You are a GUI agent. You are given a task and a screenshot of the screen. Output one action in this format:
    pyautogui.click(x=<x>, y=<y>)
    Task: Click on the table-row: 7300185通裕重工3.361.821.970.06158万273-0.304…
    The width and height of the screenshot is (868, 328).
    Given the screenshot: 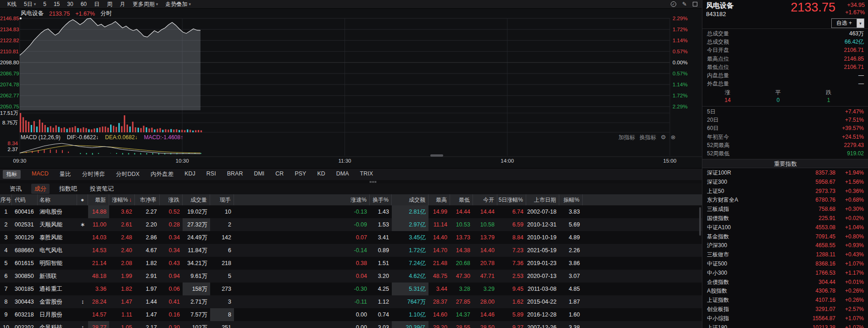 What is the action you would take?
    pyautogui.click(x=351, y=289)
    